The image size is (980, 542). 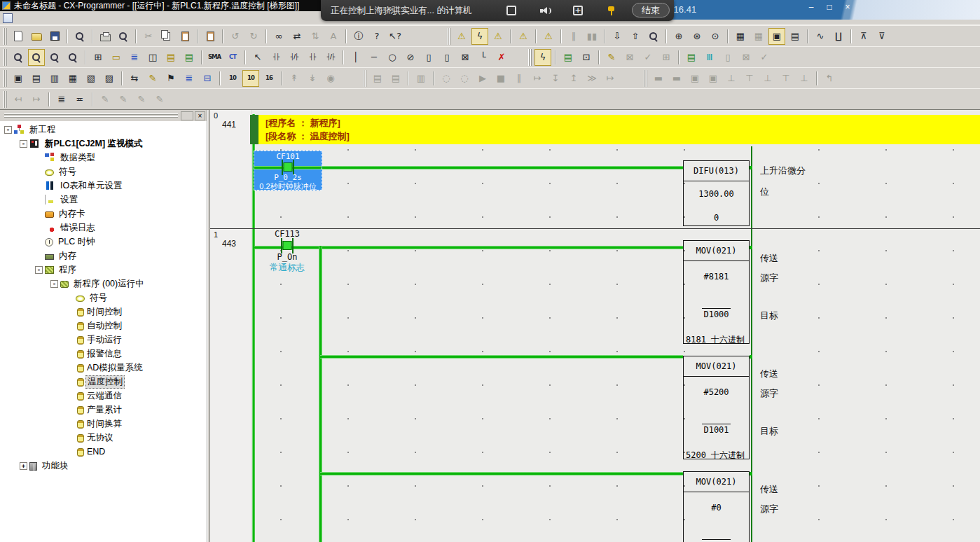 I want to click on sim-pause-button: ‖, so click(x=519, y=78).